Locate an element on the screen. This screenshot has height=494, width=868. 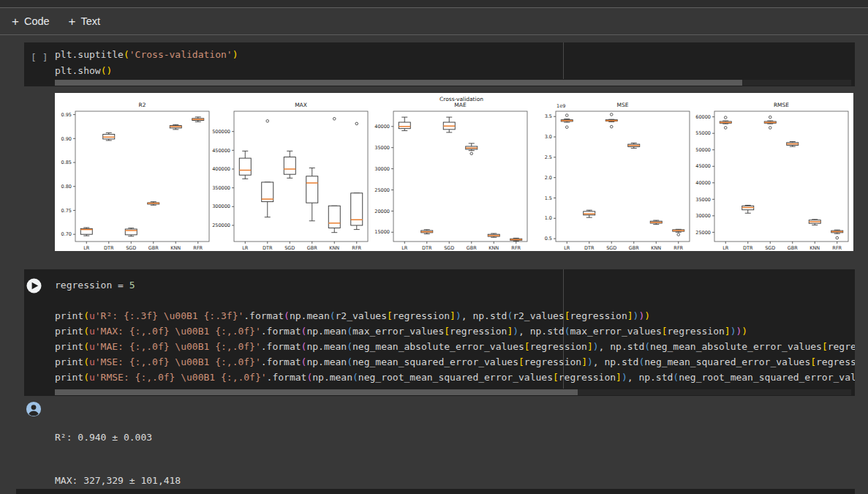
svg-text: RMSE is located at coordinates (781, 105).